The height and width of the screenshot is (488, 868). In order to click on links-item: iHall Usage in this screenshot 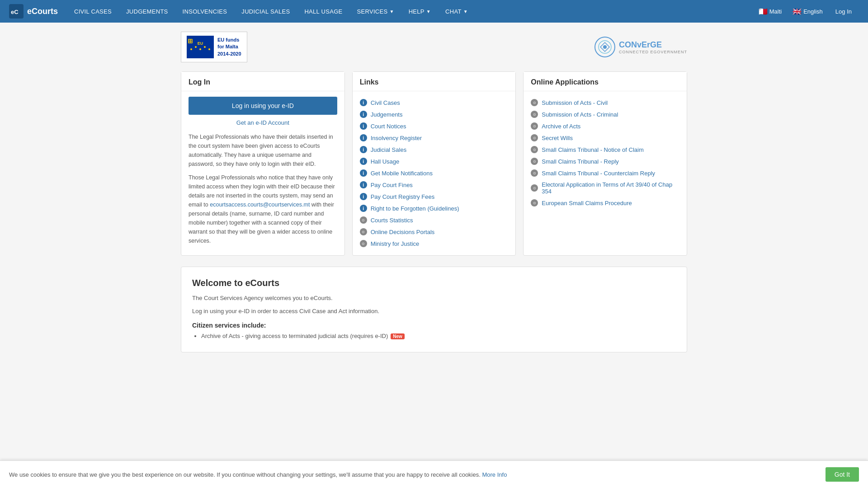, I will do `click(434, 161)`.